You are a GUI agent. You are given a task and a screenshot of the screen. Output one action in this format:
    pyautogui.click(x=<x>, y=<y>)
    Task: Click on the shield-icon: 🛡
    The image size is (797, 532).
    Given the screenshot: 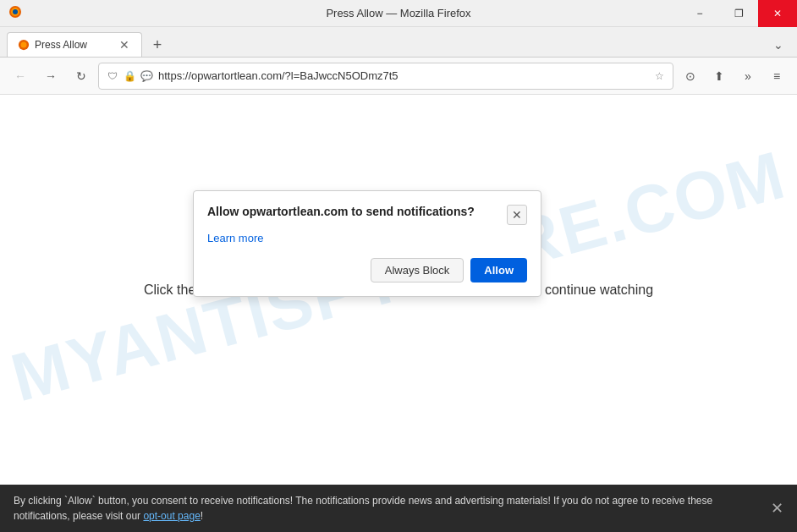 What is the action you would take?
    pyautogui.click(x=113, y=76)
    